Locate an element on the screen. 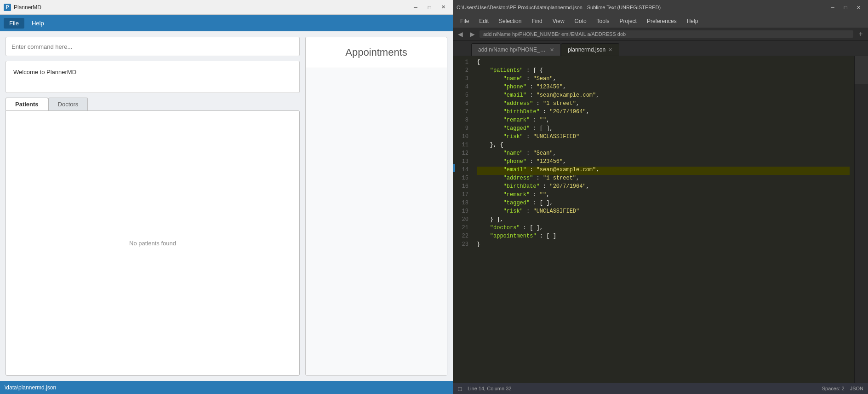  planner-statusbar: \data\plannermd.json is located at coordinates (226, 388).